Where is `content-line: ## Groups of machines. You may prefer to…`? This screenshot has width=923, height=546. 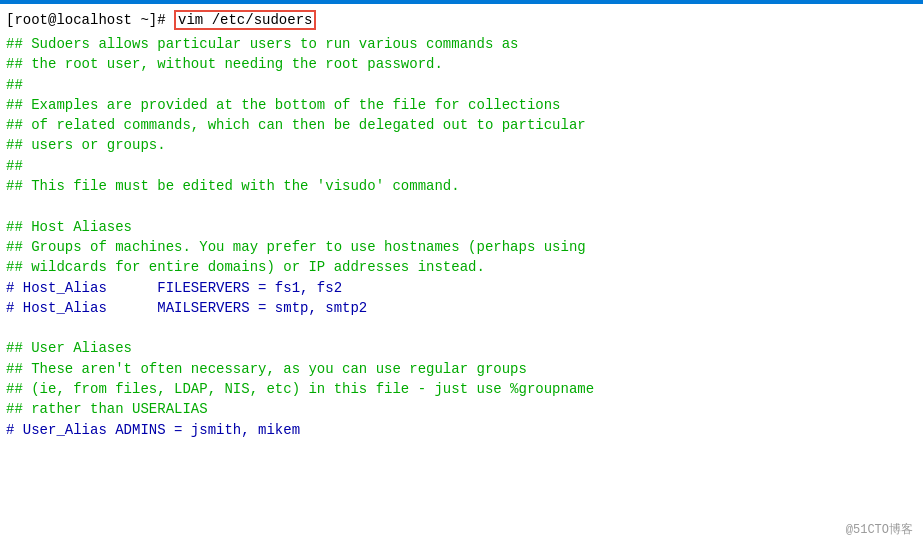 content-line: ## Groups of machines. You may prefer to… is located at coordinates (462, 247).